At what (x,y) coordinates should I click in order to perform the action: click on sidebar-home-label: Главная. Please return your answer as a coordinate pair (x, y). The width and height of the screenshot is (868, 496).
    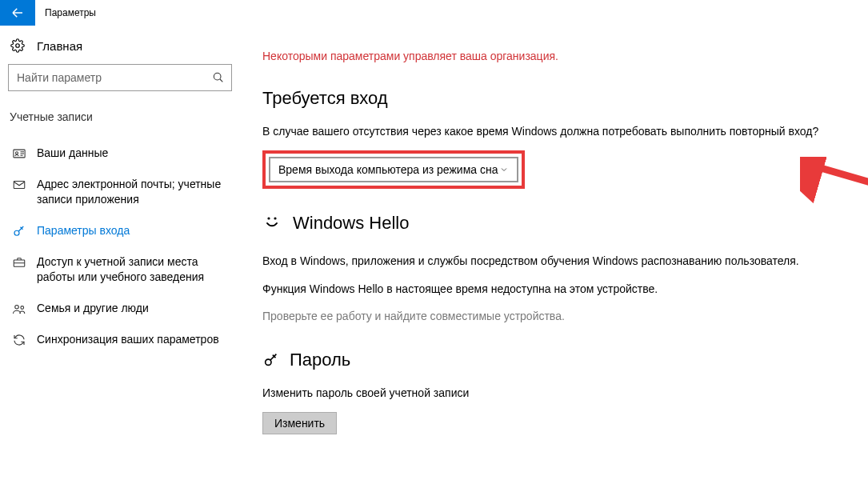
    Looking at the image, I should click on (59, 46).